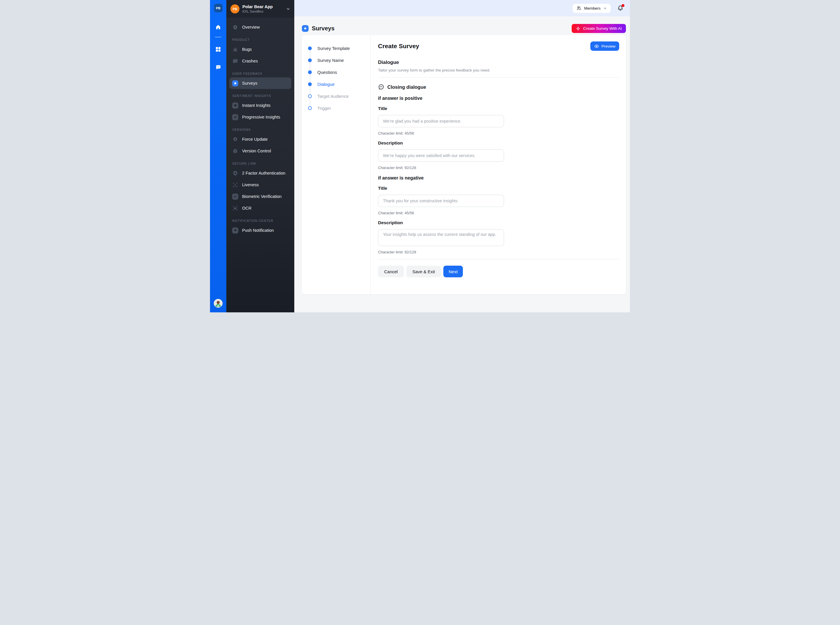  What do you see at coordinates (499, 178) in the screenshot?
I see `negative-condition-heading: if answer is negative` at bounding box center [499, 178].